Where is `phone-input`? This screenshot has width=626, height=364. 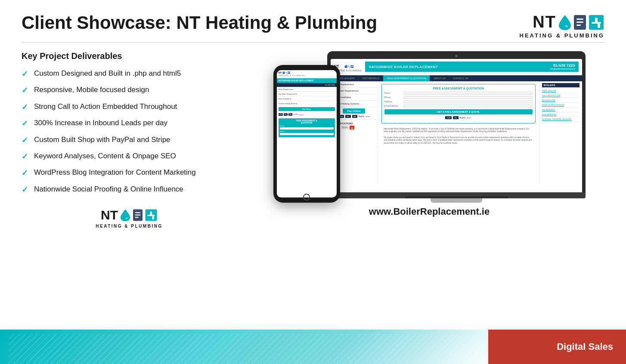 phone-input is located at coordinates (468, 97).